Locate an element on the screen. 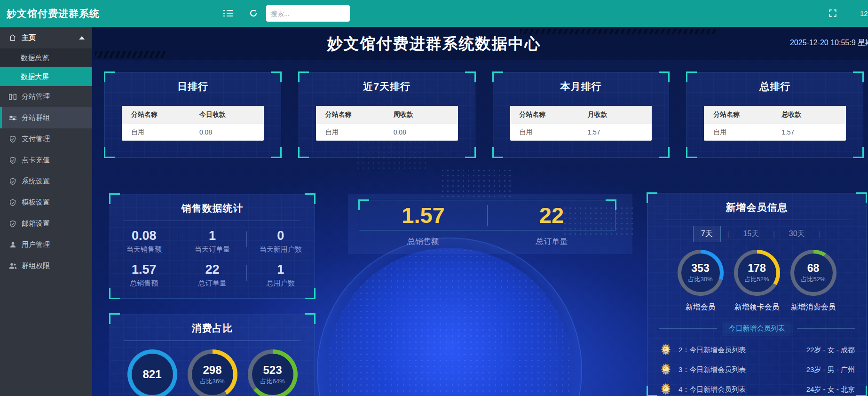 This screenshot has height=396, width=868. refresh-icon is located at coordinates (253, 13).